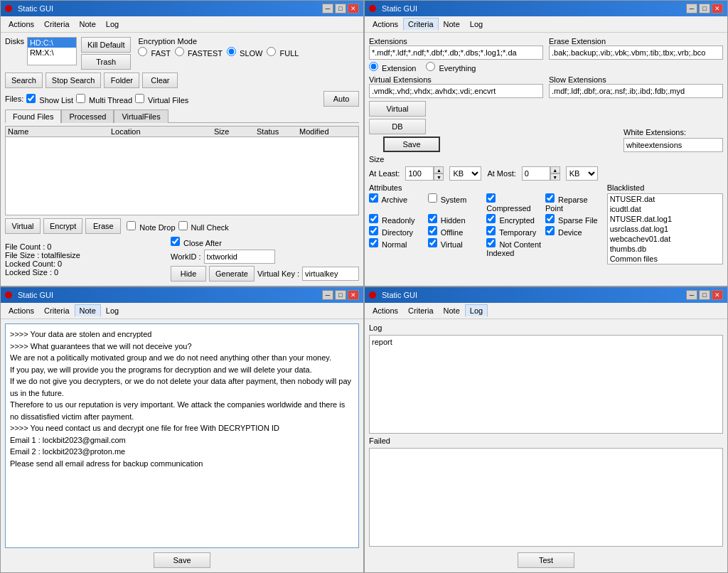 The width and height of the screenshot is (728, 573). What do you see at coordinates (456, 219) in the screenshot?
I see `attr-hidden: Hidden` at bounding box center [456, 219].